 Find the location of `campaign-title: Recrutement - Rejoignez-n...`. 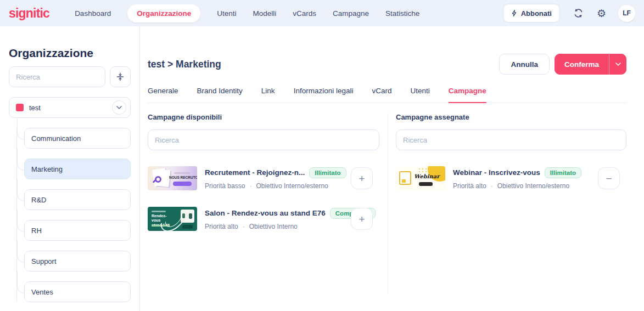

campaign-title: Recrutement - Rejoignez-n... is located at coordinates (255, 172).